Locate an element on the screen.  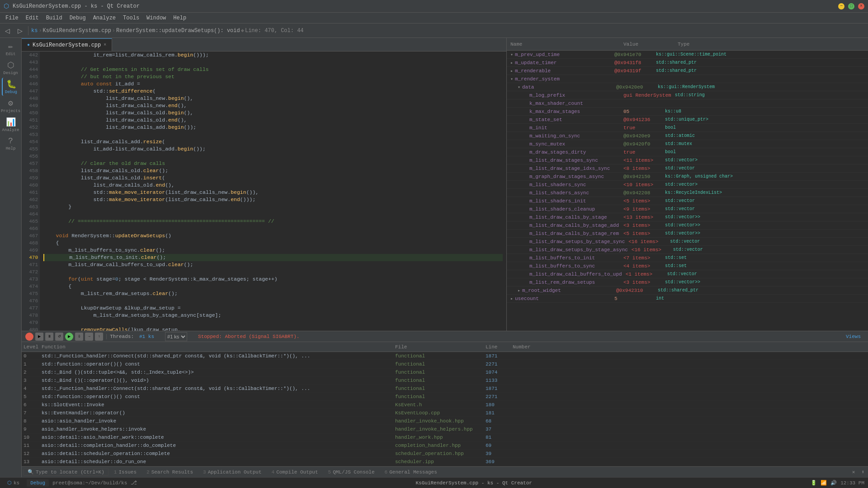
back-button: ◁ is located at coordinates (7, 31).